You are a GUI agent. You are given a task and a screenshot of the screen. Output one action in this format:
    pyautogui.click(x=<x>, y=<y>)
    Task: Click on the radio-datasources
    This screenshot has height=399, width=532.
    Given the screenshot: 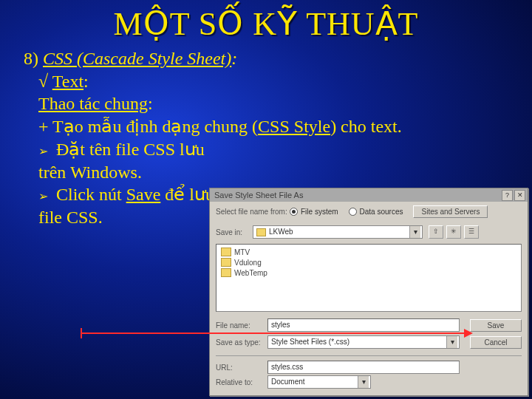 What is the action you would take?
    pyautogui.click(x=353, y=211)
    